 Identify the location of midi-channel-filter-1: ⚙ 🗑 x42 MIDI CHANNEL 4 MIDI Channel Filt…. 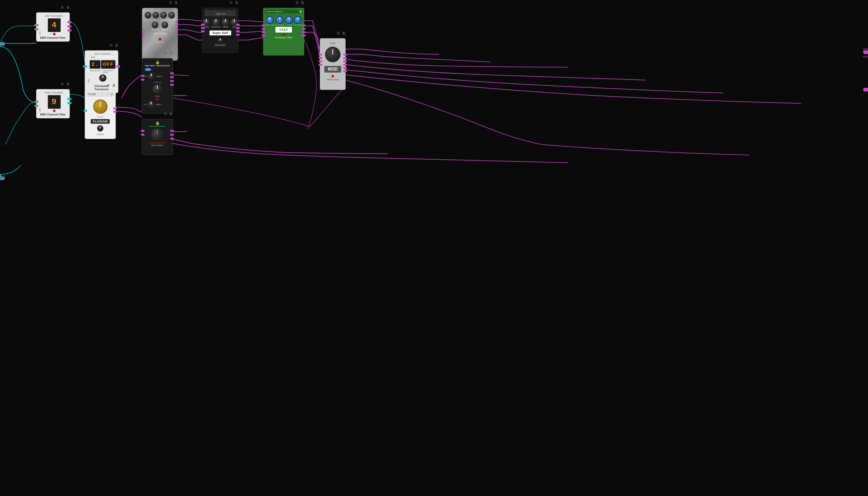
(53, 27).